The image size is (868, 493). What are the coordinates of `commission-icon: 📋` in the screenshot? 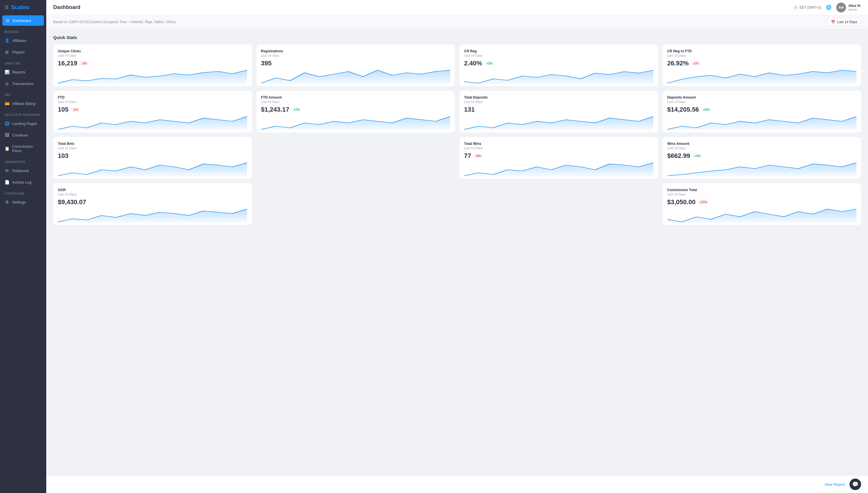 It's located at (7, 149).